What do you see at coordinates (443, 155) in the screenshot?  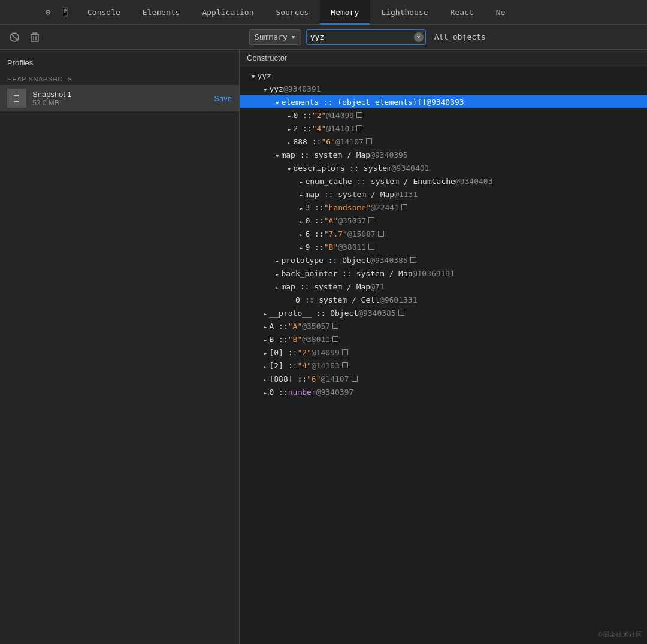 I see `tree-row: map :: system / Map @9340395` at bounding box center [443, 155].